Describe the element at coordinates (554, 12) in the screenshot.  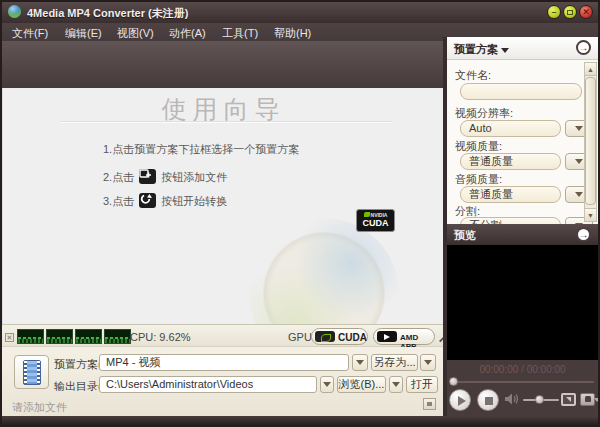
I see `minimize-button: –` at that location.